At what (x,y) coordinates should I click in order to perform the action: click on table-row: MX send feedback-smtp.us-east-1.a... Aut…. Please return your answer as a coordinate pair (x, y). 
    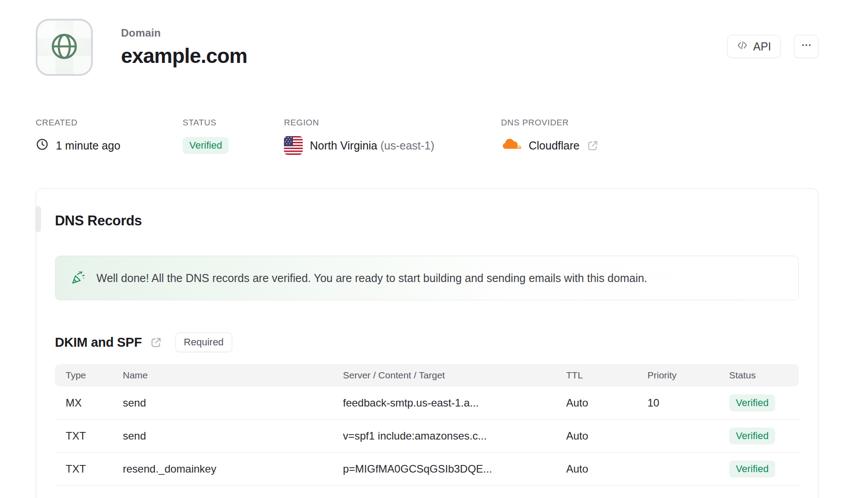
    Looking at the image, I should click on (427, 403).